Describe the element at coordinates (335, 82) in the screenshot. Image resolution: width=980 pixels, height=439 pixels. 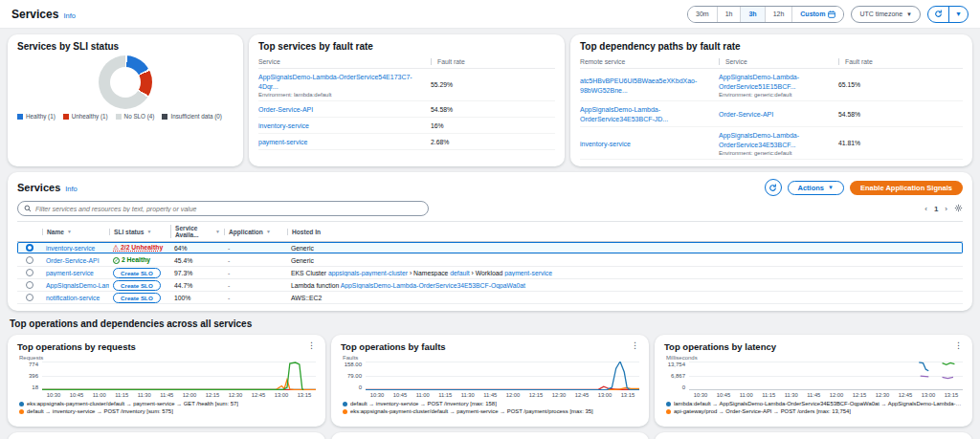
I see `service-link: AppSignalsDemo-Lambda-OrderService54E173…` at that location.